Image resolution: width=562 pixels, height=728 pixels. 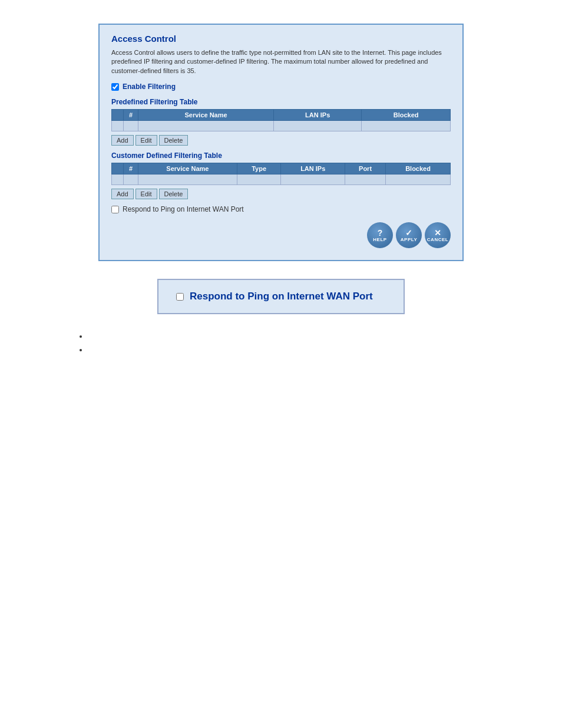 I want to click on predefined-add-button: Add, so click(x=123, y=140).